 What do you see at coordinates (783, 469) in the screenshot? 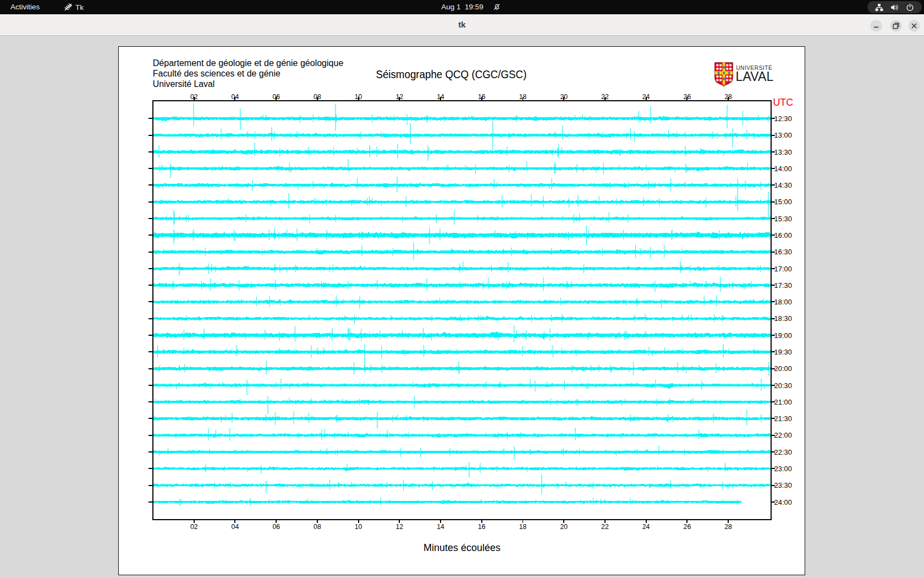
I see `svg-text: 23:00` at bounding box center [783, 469].